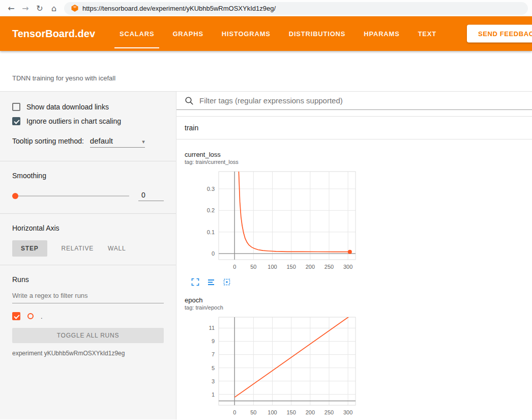 The width and height of the screenshot is (532, 420). I want to click on smoothing-section: Smoothing 0, so click(88, 187).